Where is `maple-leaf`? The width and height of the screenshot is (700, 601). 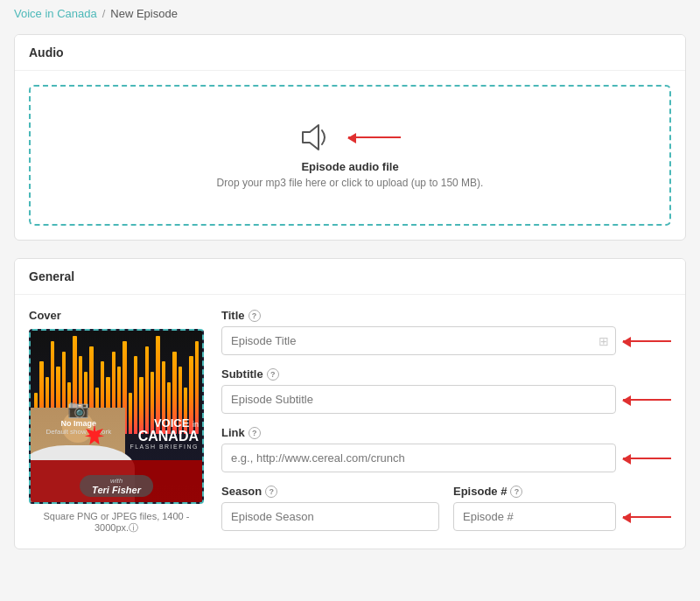
maple-leaf is located at coordinates (94, 436).